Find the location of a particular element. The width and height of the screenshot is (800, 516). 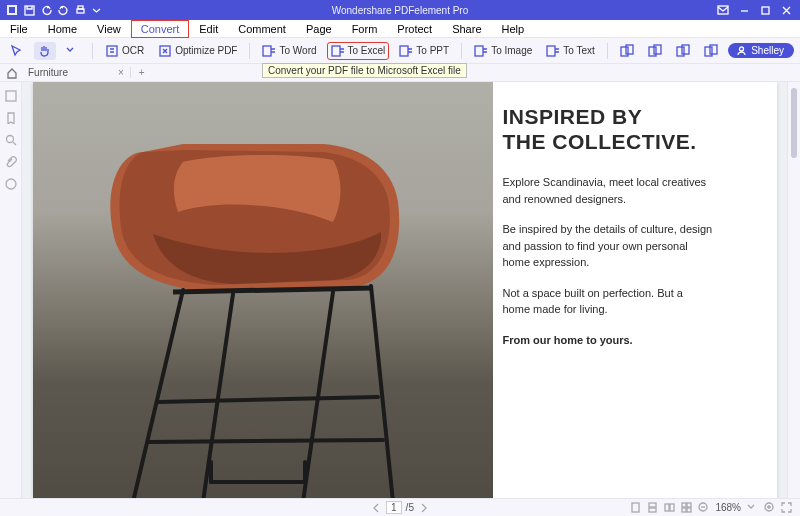

menu-form: Form is located at coordinates (365, 29).